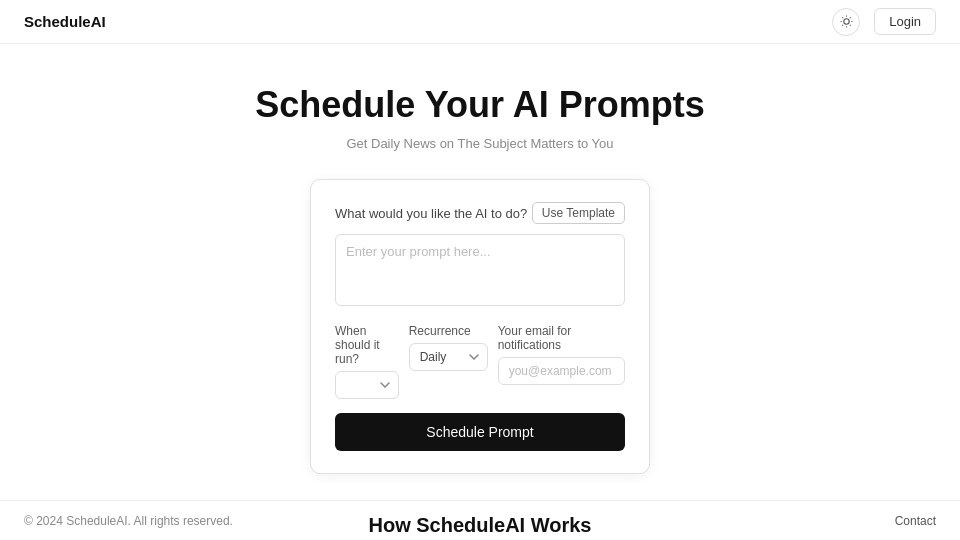 This screenshot has height=540, width=960. I want to click on hero-title: Schedule Your AI Prompts, so click(480, 105).